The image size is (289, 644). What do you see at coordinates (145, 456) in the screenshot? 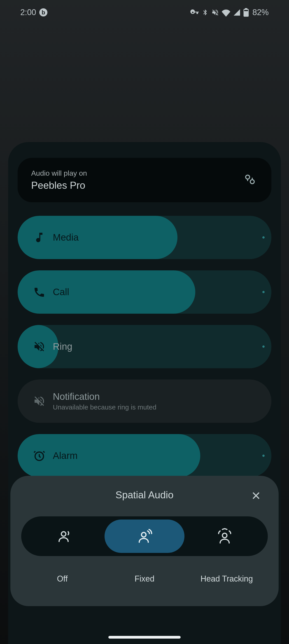
I see `alarm-volume-slider: Alarm` at bounding box center [145, 456].